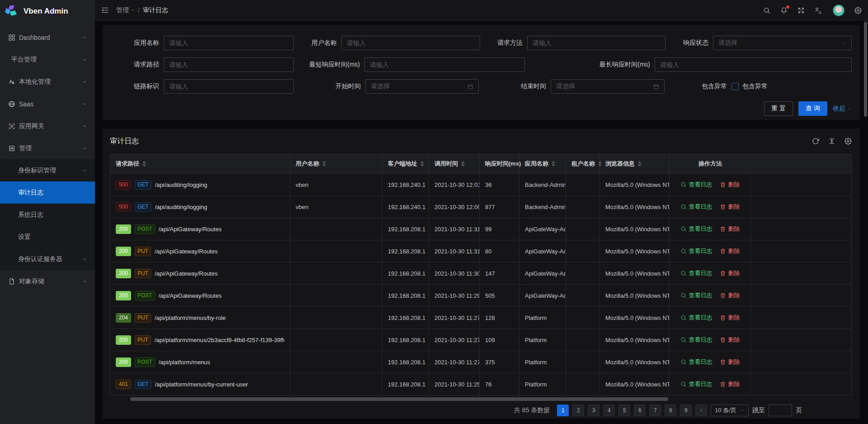 The height and width of the screenshot is (424, 868). Describe the element at coordinates (47, 11) in the screenshot. I see `logo: Vben Admin` at that location.